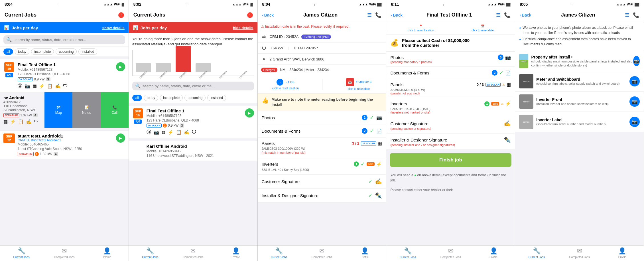  Describe the element at coordinates (493, 253) in the screenshot. I see `tab-profile-4: 👤 Profile` at that location.